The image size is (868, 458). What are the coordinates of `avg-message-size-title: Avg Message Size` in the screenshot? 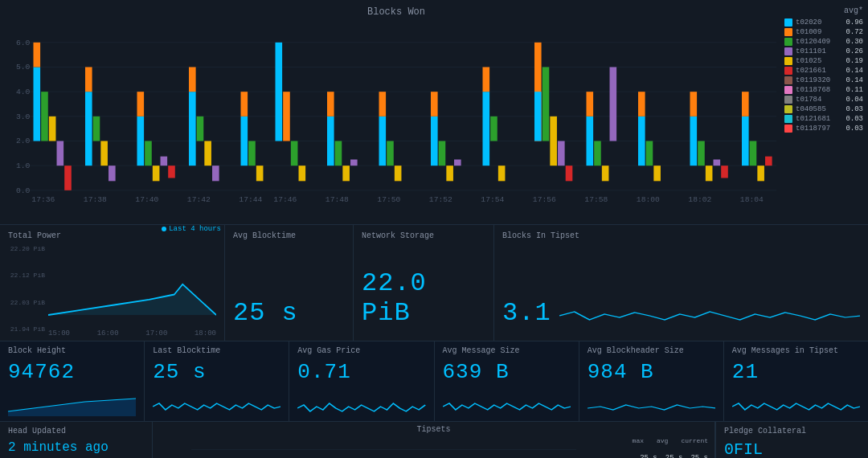 It's located at (506, 350).